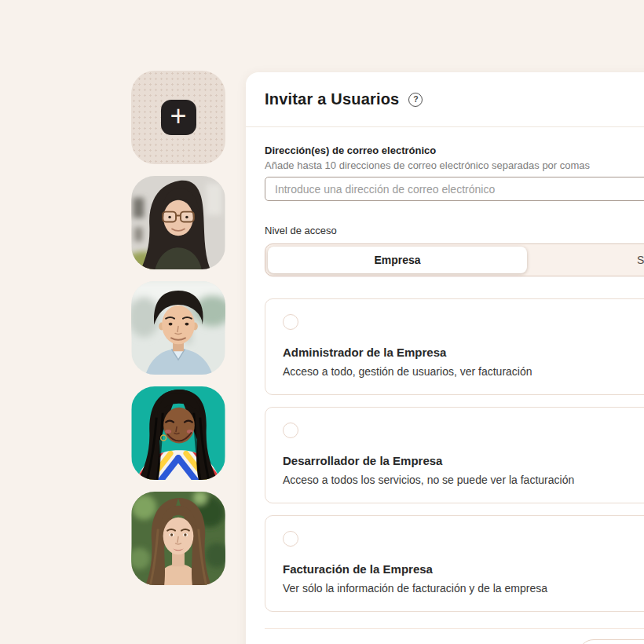 Image resolution: width=644 pixels, height=644 pixels. I want to click on role-description: Ver sólo la información de facturación y…, so click(463, 588).